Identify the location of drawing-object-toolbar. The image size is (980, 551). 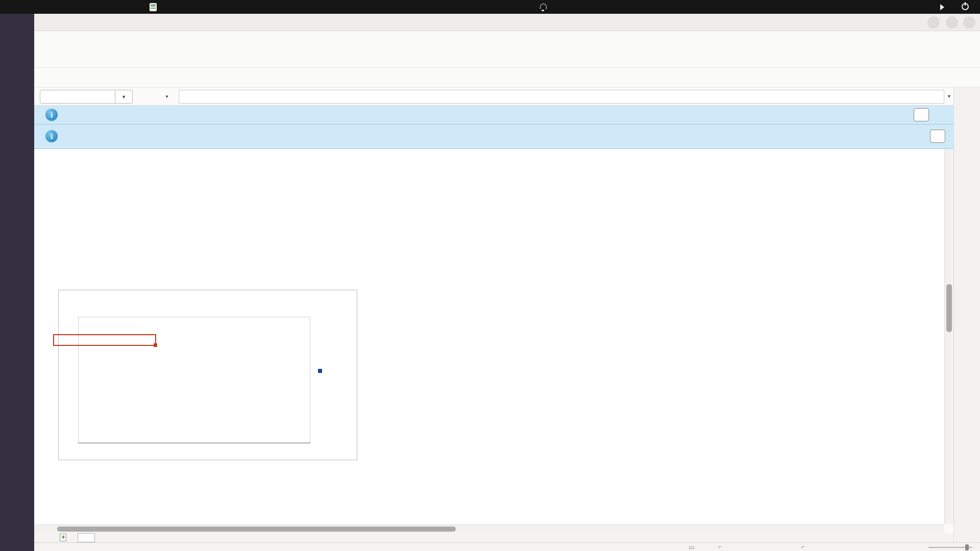
(507, 78).